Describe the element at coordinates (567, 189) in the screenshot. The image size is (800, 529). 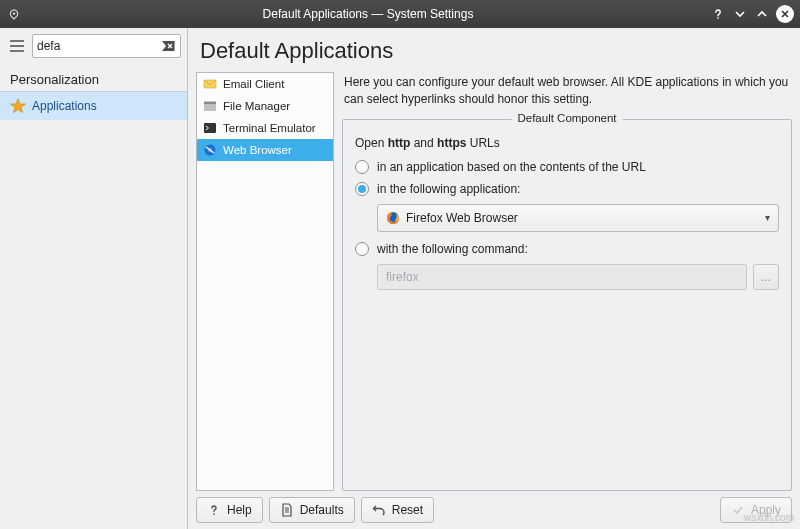
I see `radio-following-application: in the following application:` at that location.